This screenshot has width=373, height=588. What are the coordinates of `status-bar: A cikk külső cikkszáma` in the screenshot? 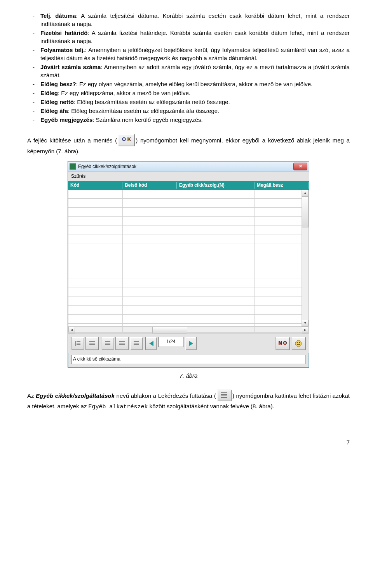 It's located at (188, 359).